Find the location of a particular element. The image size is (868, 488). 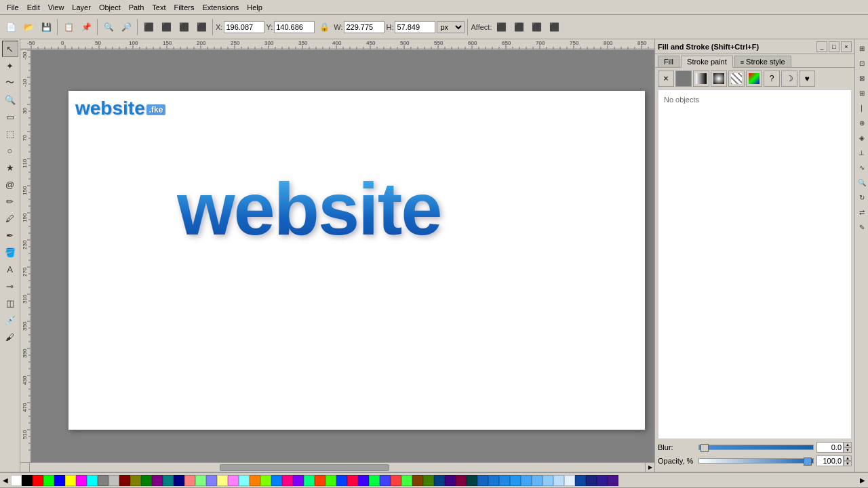

blur-slider-track is located at coordinates (756, 447).